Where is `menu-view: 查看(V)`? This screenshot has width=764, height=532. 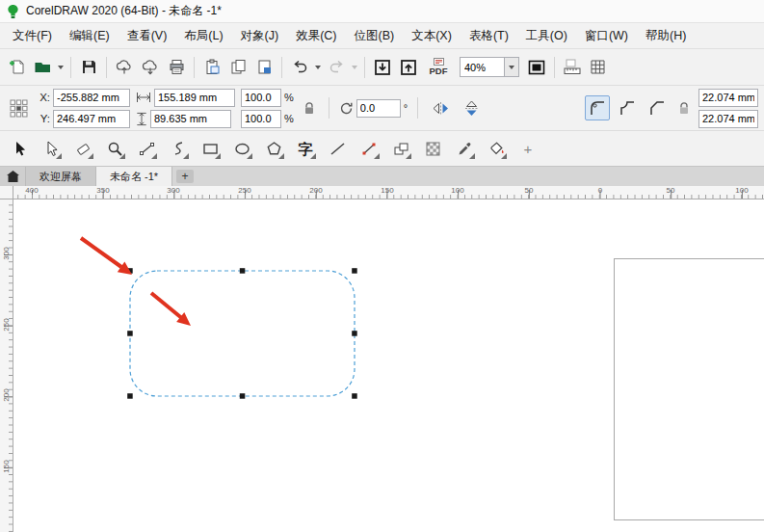
menu-view: 查看(V) is located at coordinates (147, 37).